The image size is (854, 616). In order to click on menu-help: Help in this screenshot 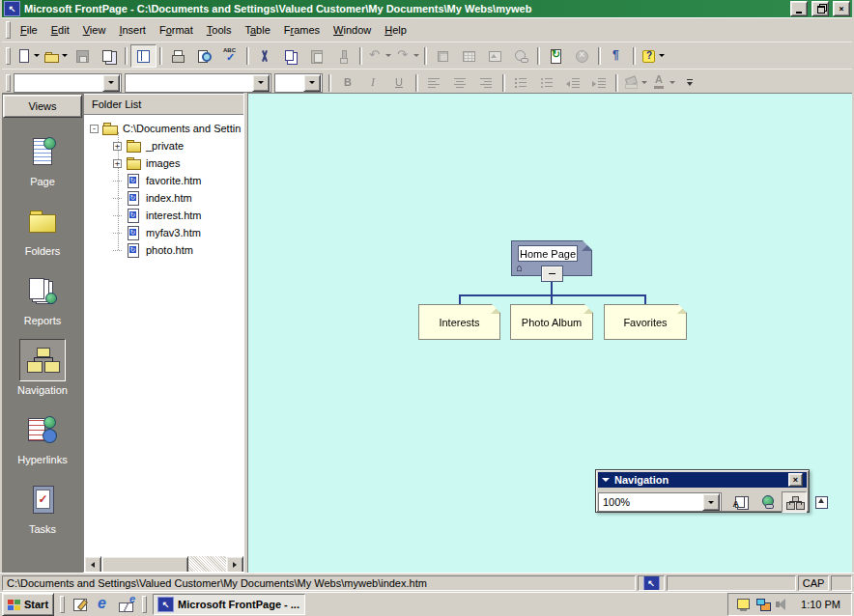, I will do `click(396, 30)`.